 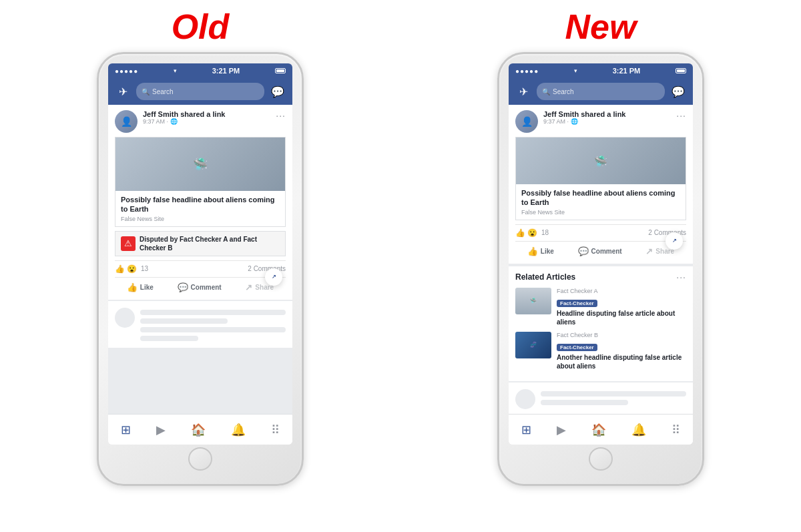 What do you see at coordinates (200, 164) in the screenshot?
I see `link-image: 🛸` at bounding box center [200, 164].